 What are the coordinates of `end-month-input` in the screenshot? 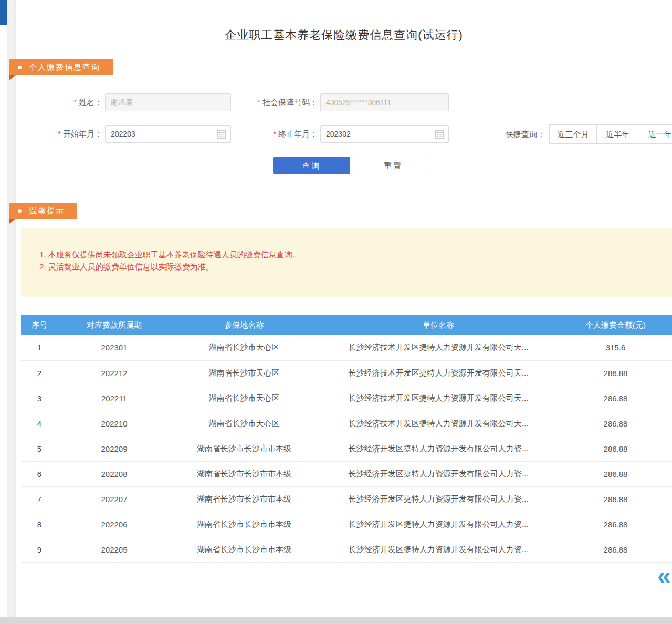 It's located at (384, 134).